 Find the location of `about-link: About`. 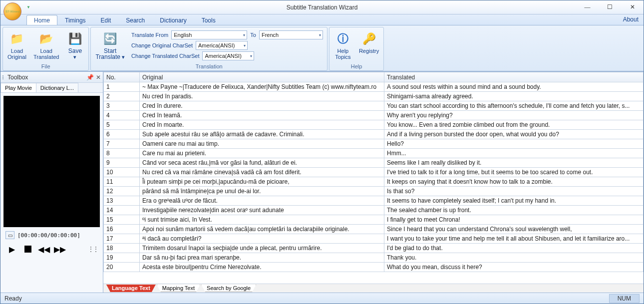

about-link: About is located at coordinates (631, 19).